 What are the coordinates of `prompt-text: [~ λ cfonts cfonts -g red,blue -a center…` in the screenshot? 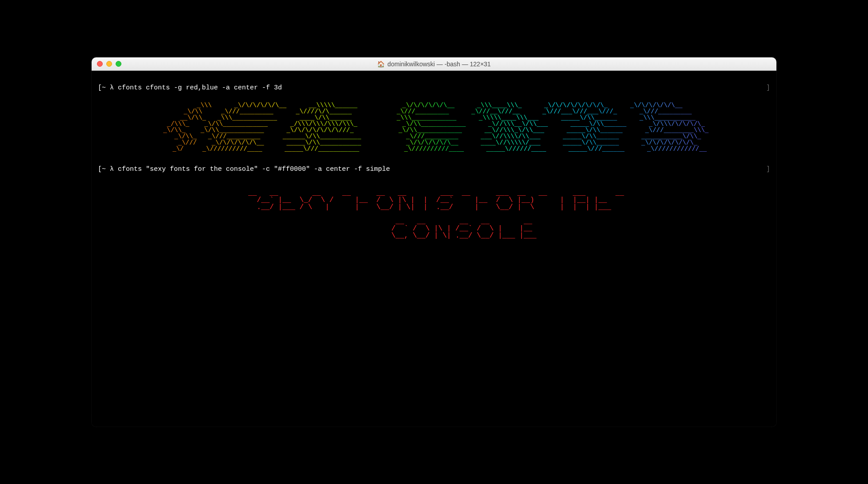 It's located at (190, 88).